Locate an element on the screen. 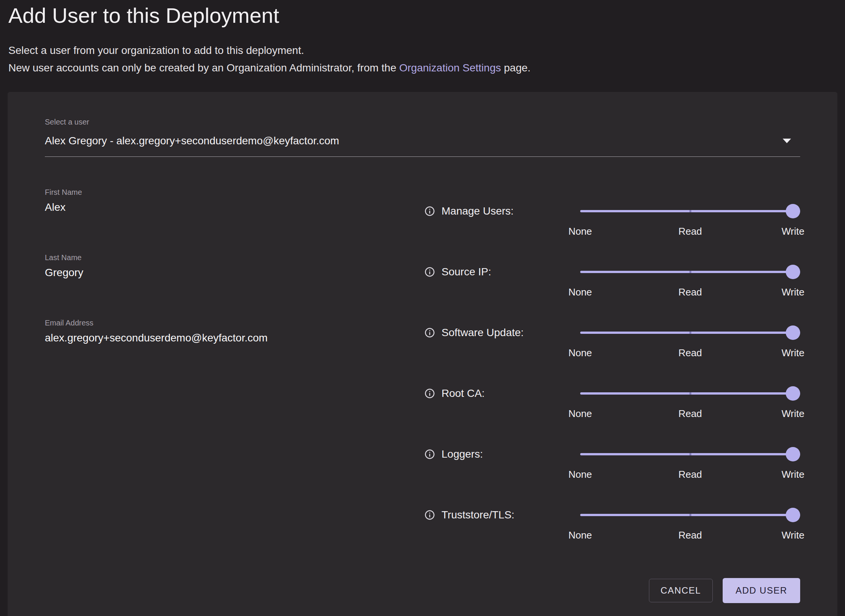 The width and height of the screenshot is (845, 616). permission-label-wrap: Root CA: is located at coordinates (502, 393).